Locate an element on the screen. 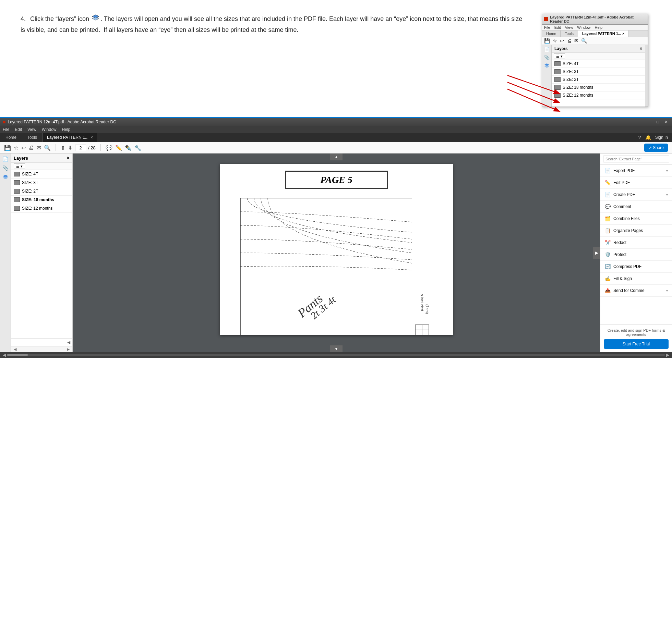 This screenshot has width=672, height=625. scrollbar-track is located at coordinates (336, 355).